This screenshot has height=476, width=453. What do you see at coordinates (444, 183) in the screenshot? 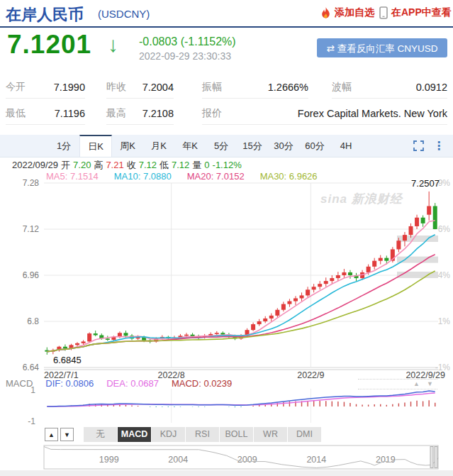
I see `y-axis-right-label: 9%` at bounding box center [444, 183].